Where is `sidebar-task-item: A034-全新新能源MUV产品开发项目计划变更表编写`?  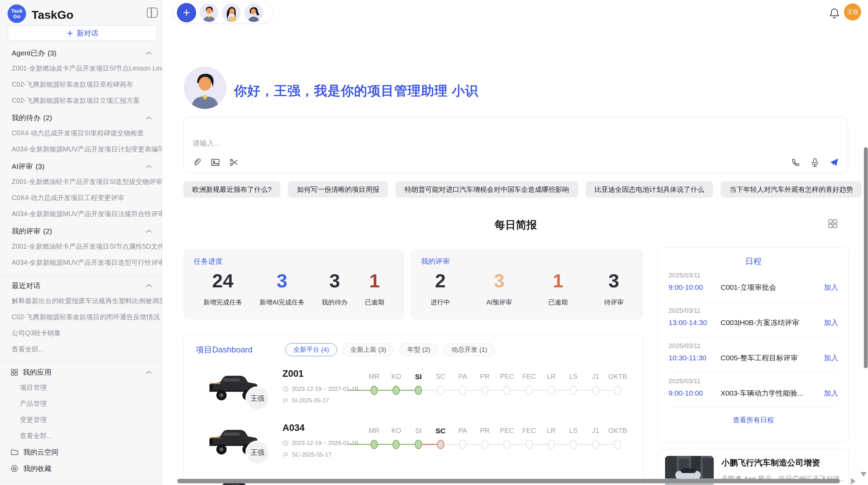 sidebar-task-item: A034-全新新能源MUV产品开发项目计划变更表编写 is located at coordinates (81, 149).